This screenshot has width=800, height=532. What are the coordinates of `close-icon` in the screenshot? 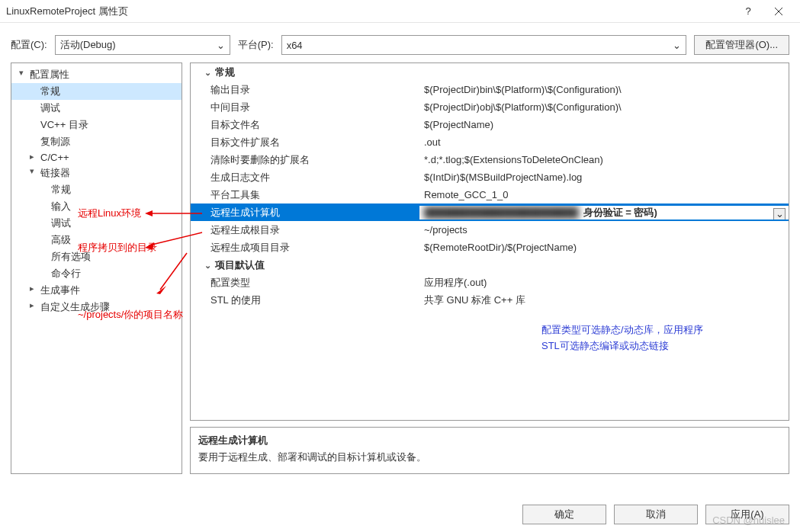 It's located at (779, 11).